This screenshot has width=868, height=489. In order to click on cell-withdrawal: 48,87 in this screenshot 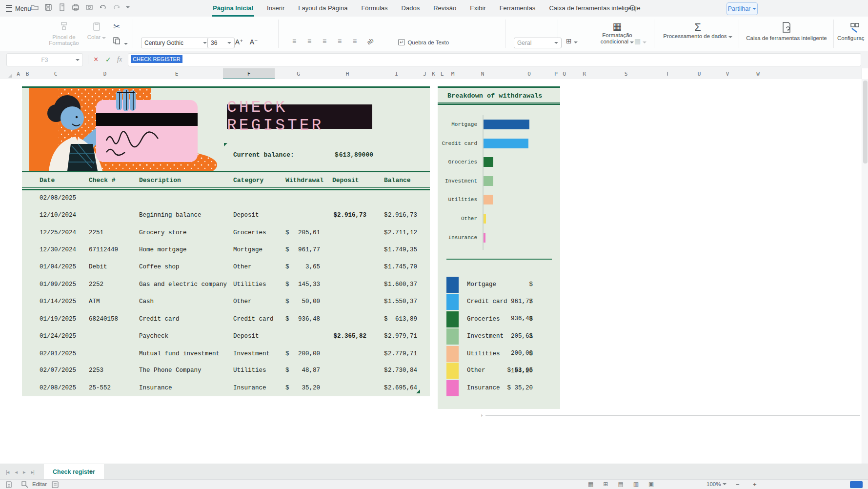, I will do `click(306, 371)`.